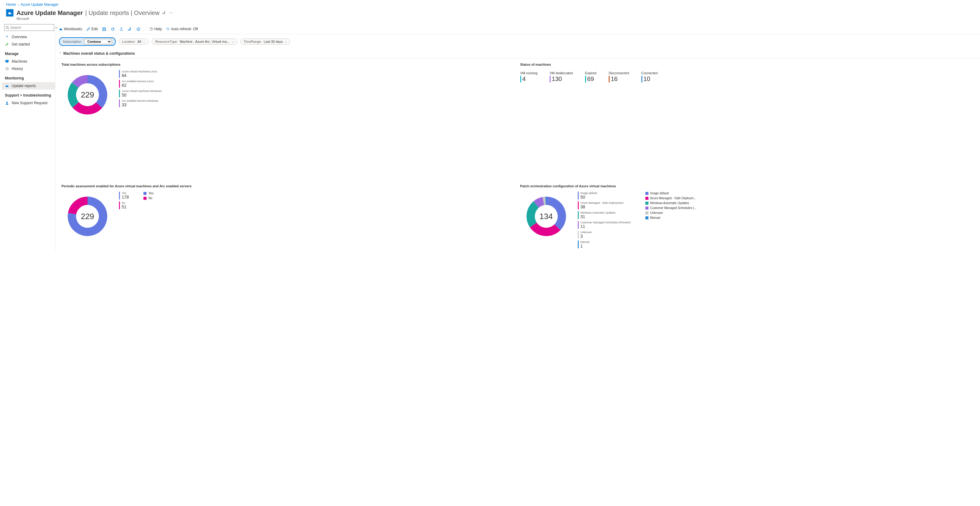  What do you see at coordinates (671, 217) in the screenshot?
I see `legend-item: Manual` at bounding box center [671, 217].